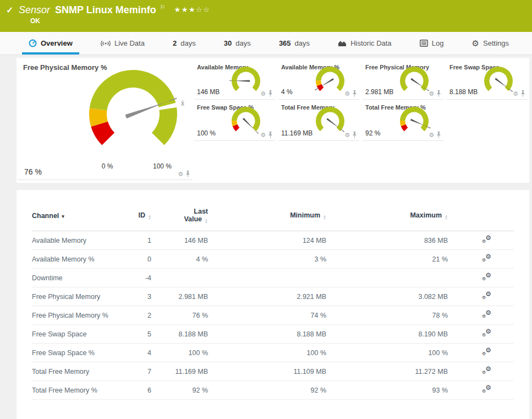 The width and height of the screenshot is (532, 419). I want to click on priority-stars: ★★★☆☆, so click(193, 10).